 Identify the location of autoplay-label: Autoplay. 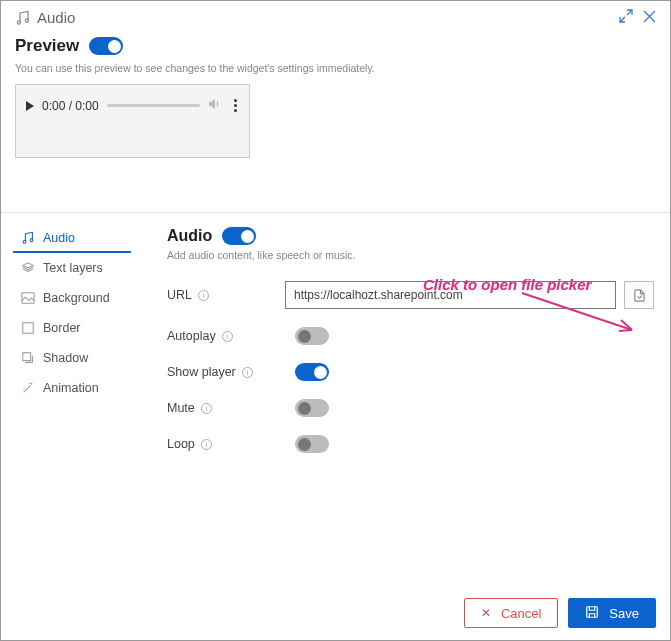
(192, 336).